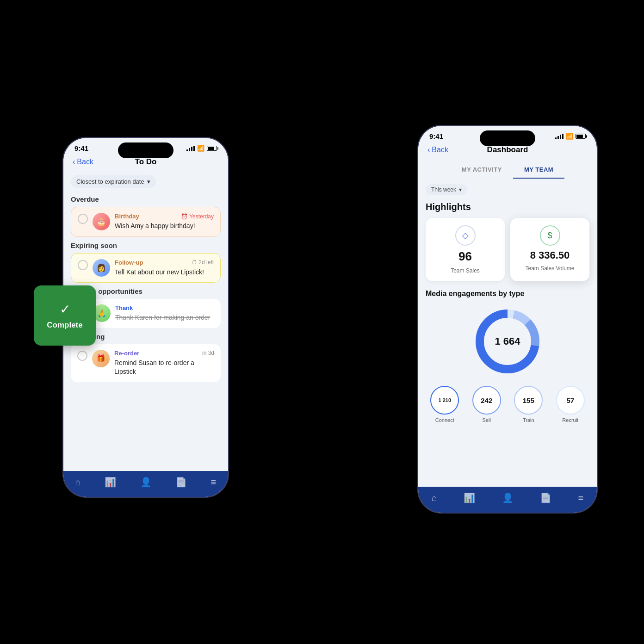 The width and height of the screenshot is (644, 644). Describe the element at coordinates (487, 420) in the screenshot. I see `stat-label-sell: Sell` at that location.